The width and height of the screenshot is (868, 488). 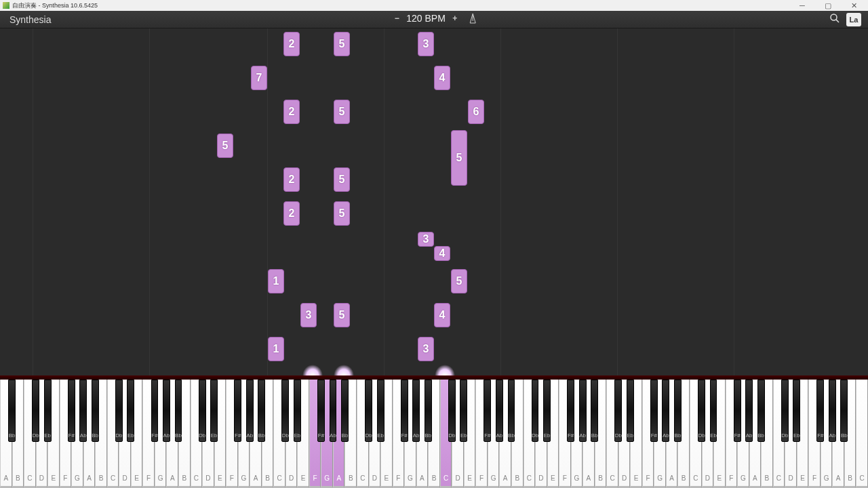 What do you see at coordinates (862, 434) in the screenshot?
I see `white-key: C` at bounding box center [862, 434].